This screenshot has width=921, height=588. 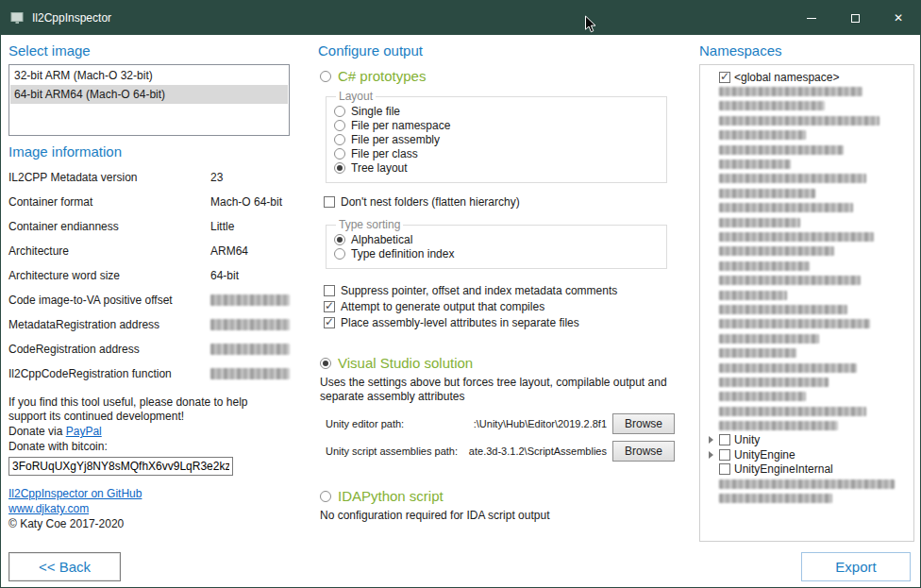 I want to click on type-sorting-groupbox: Type sorting AlphabeticalType definition…, so click(x=496, y=244).